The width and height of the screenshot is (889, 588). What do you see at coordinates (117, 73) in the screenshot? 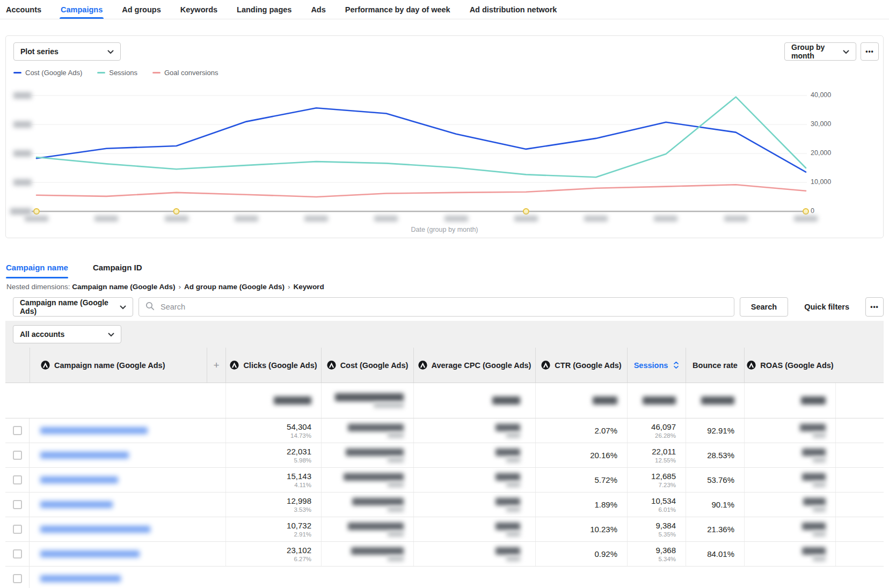
I see `legend-item-sessions: Sessions` at bounding box center [117, 73].